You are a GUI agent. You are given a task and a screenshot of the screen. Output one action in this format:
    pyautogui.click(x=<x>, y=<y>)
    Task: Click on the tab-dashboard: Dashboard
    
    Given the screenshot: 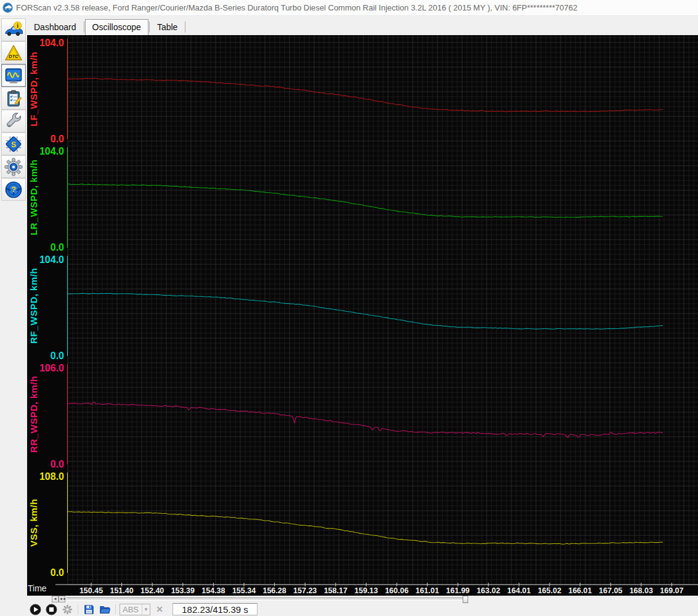 What is the action you would take?
    pyautogui.click(x=55, y=27)
    